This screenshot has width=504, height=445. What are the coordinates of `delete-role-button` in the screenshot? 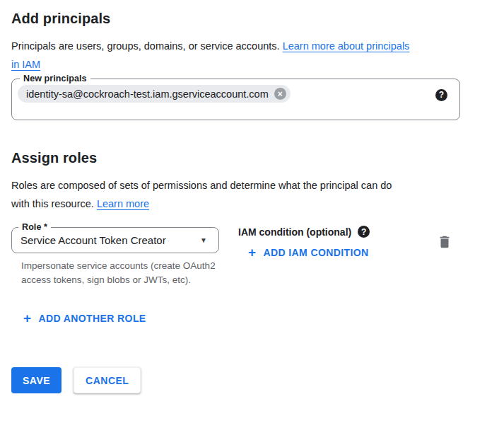 It's located at (445, 243).